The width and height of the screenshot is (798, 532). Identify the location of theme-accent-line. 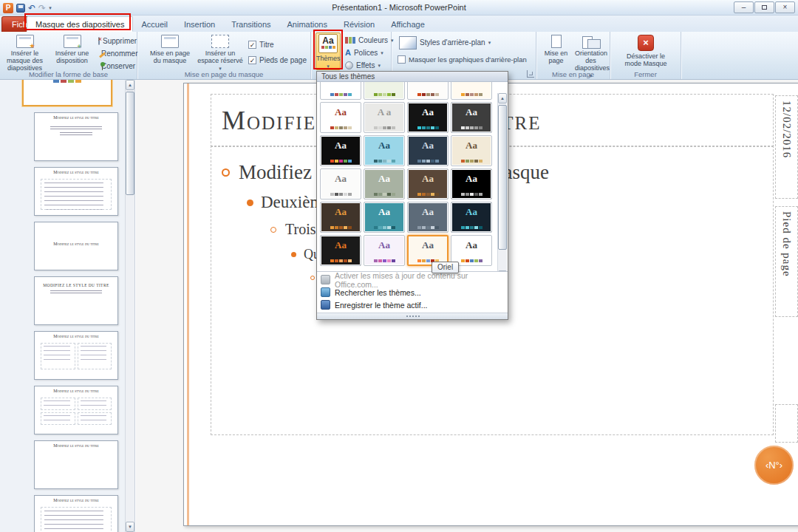
(188, 304).